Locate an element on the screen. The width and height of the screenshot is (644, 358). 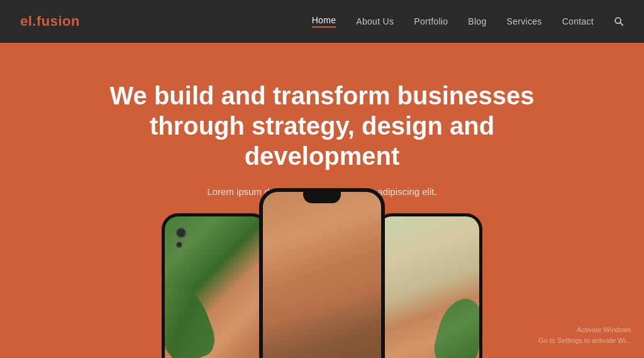
nav-about: About Us is located at coordinates (375, 21).